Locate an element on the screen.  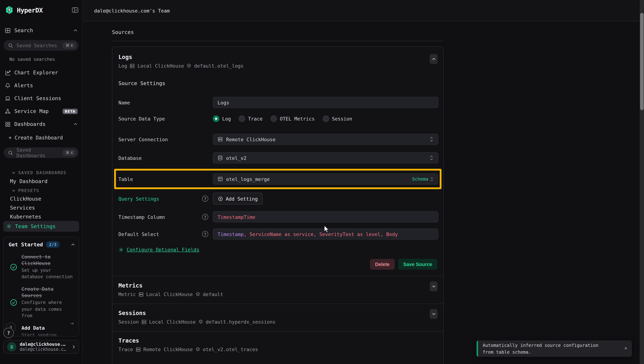
timestamp-column-row: Timestamp Column ? TimestampTime is located at coordinates (278, 217).